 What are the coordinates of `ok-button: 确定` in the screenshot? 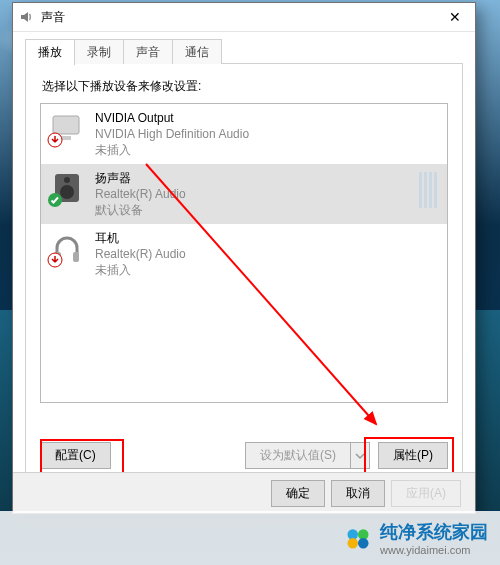 It's located at (298, 494).